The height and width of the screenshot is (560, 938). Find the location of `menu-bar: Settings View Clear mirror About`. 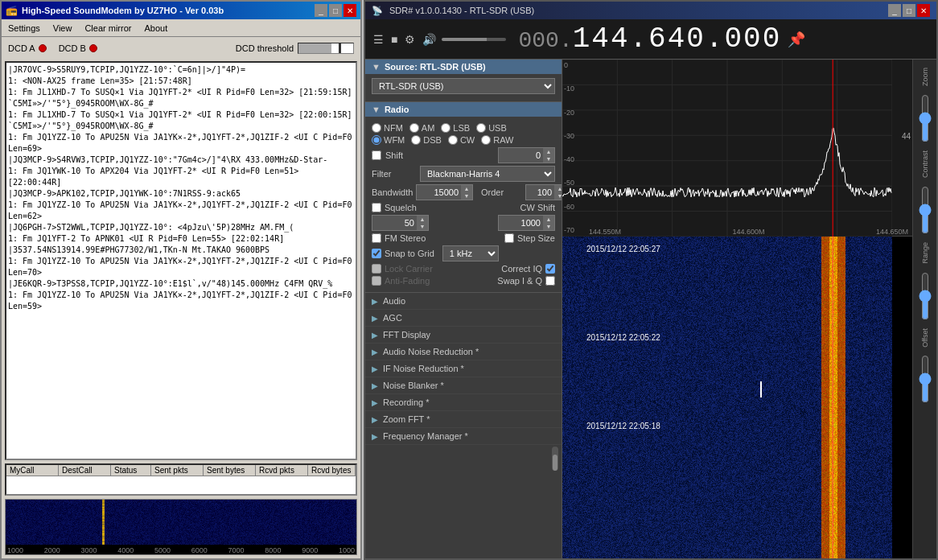

menu-bar: Settings View Clear mirror About is located at coordinates (181, 28).